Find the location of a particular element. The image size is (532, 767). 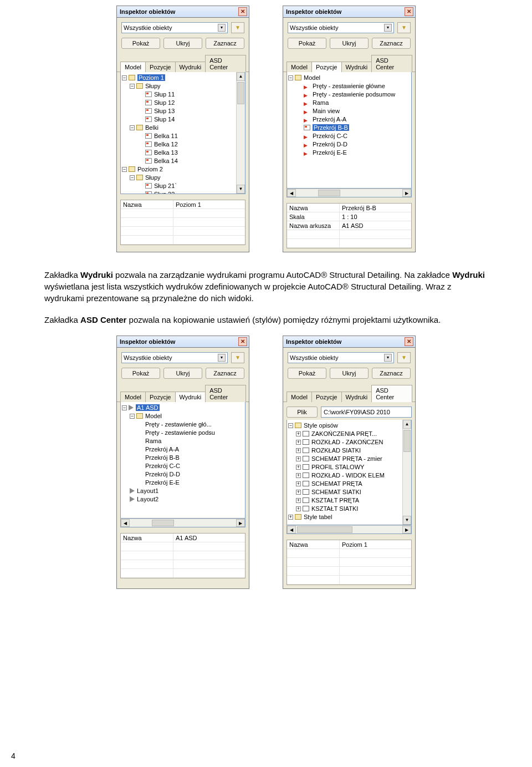

tree-node: Main view is located at coordinates (349, 111).